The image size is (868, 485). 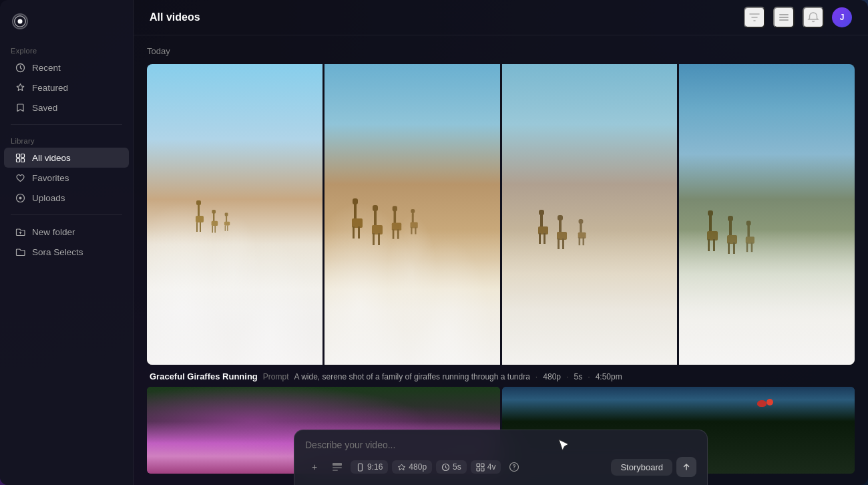 What do you see at coordinates (842, 17) in the screenshot?
I see `avatar: J` at bounding box center [842, 17].